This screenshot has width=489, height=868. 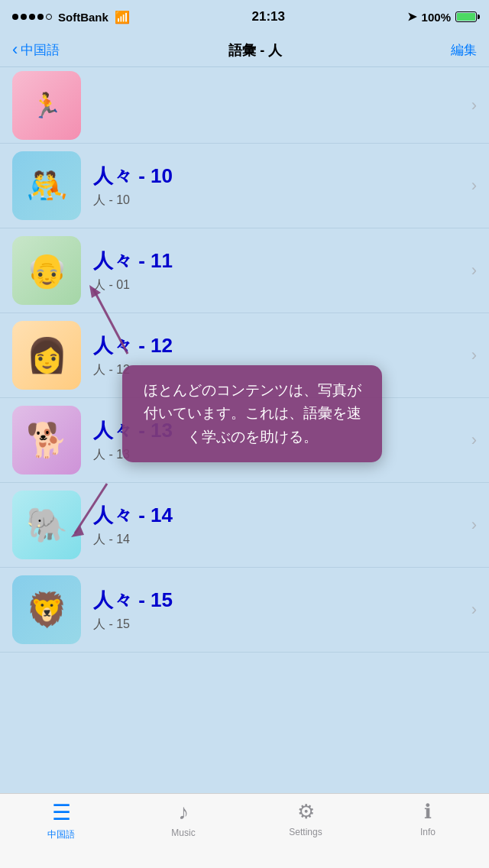 I want to click on battery-fill, so click(x=466, y=17).